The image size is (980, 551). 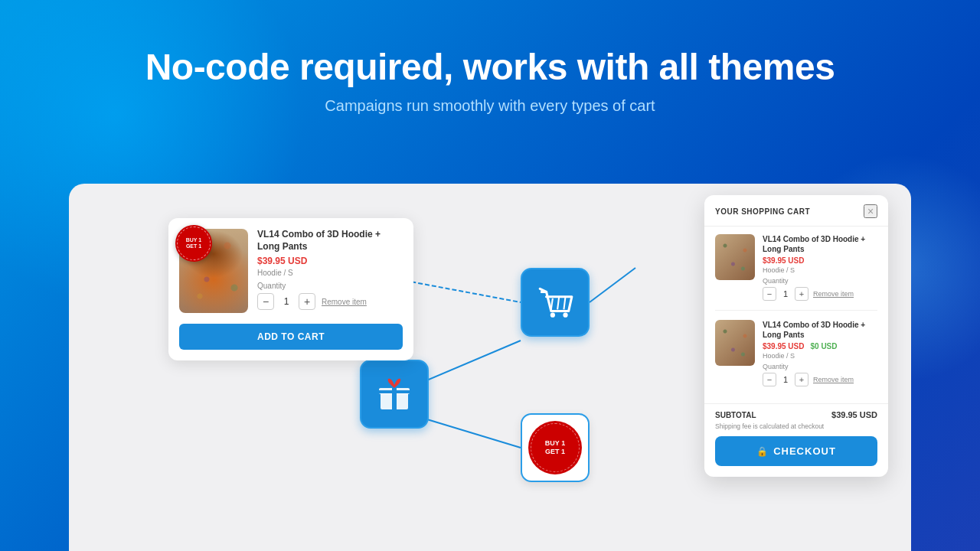 I want to click on buy1get1-badge: Buy 1Get 1, so click(x=194, y=244).